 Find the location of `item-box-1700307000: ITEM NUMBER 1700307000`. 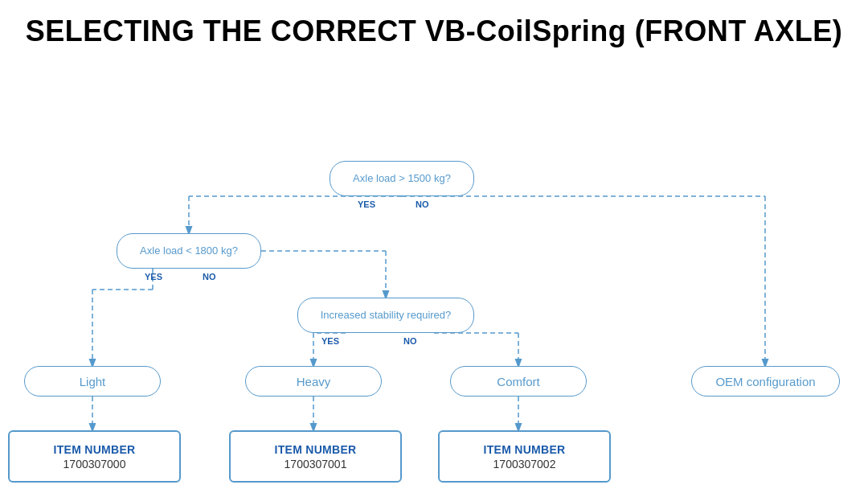

item-box-1700307000: ITEM NUMBER 1700307000 is located at coordinates (95, 457).